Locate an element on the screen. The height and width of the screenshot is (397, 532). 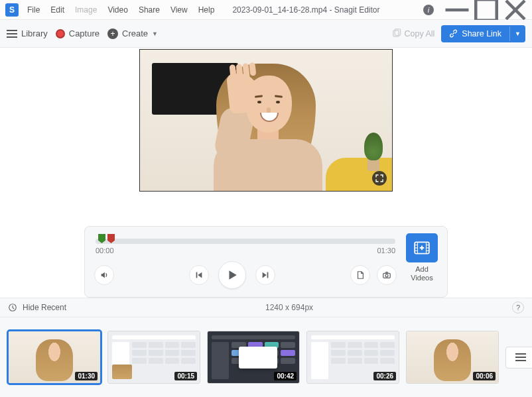
step-forward-button is located at coordinates (265, 275).